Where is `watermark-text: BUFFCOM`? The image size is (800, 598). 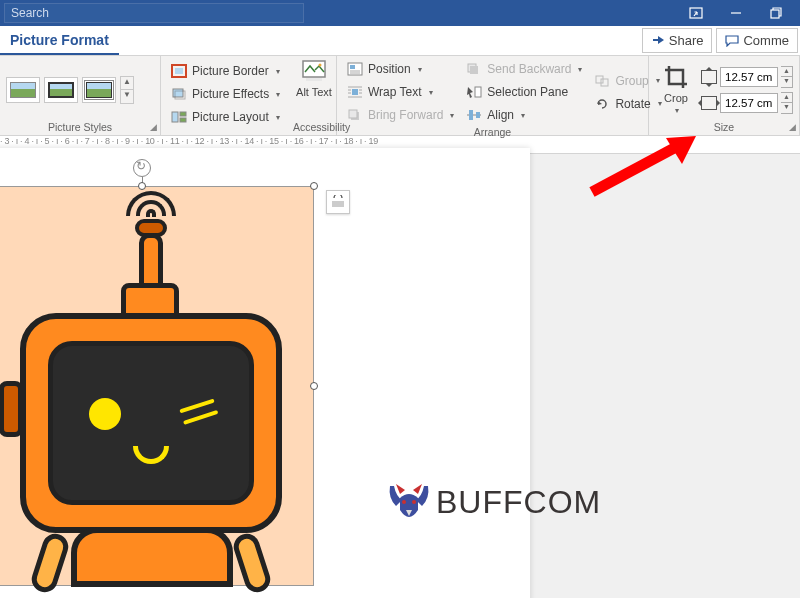 watermark-text: BUFFCOM is located at coordinates (518, 502).